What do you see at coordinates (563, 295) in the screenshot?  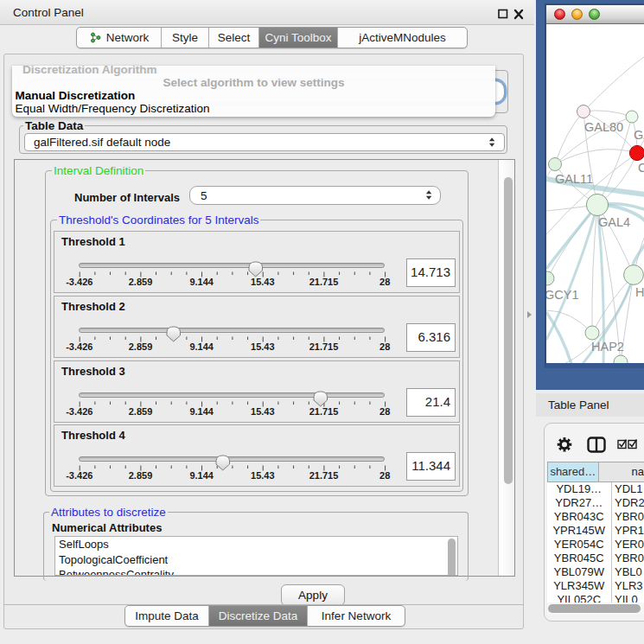 I see `svg-text: GCY1` at bounding box center [563, 295].